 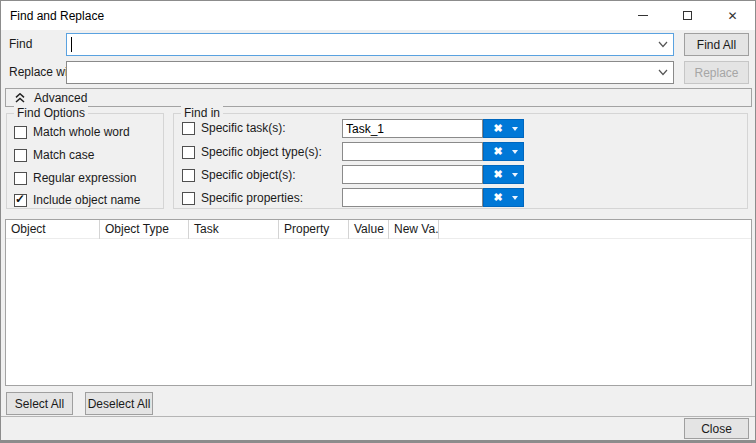 What do you see at coordinates (20, 98) in the screenshot?
I see `double-chevron-up-icon` at bounding box center [20, 98].